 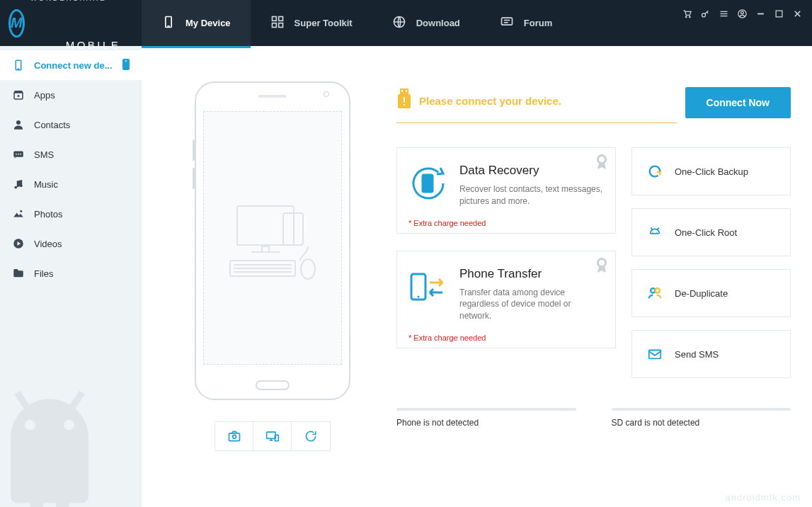 I want to click on account-icon, so click(x=742, y=13).